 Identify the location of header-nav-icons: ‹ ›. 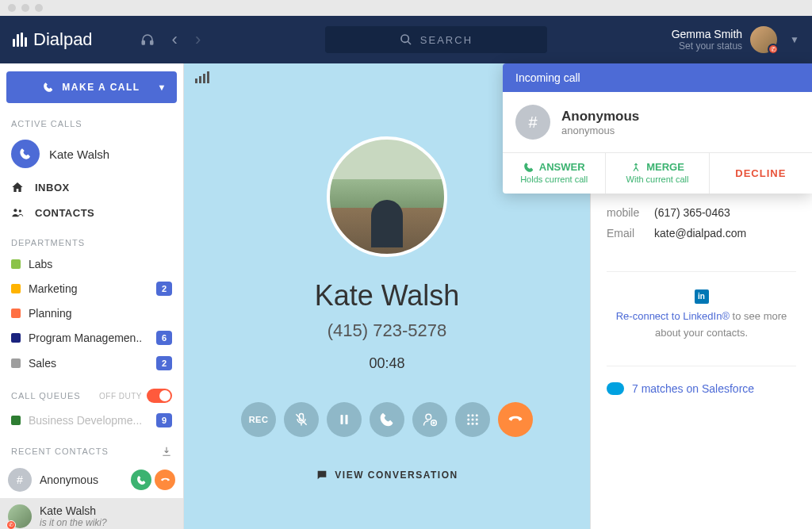
(171, 40).